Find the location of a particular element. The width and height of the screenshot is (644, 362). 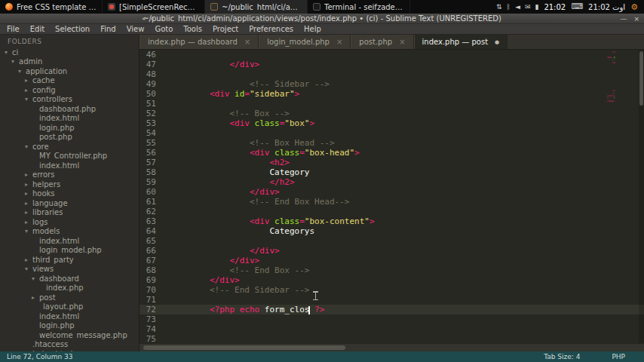

menu-help: Help is located at coordinates (312, 29).